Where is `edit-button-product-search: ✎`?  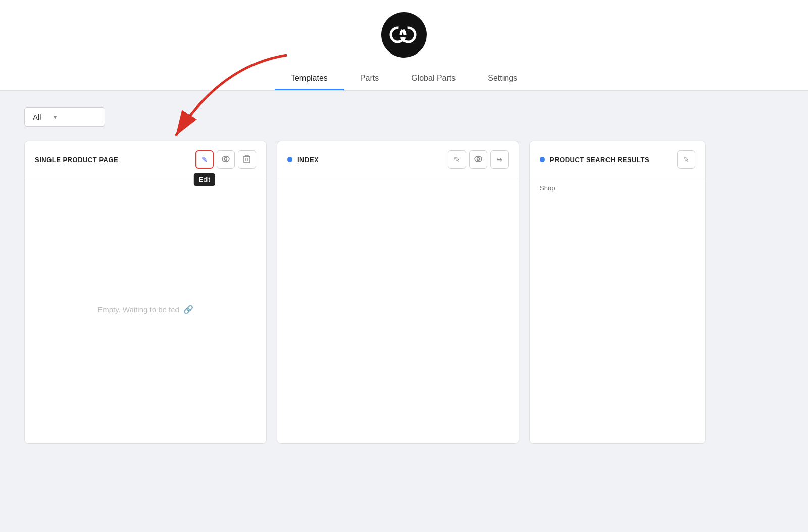
edit-button-product-search: ✎ is located at coordinates (686, 159).